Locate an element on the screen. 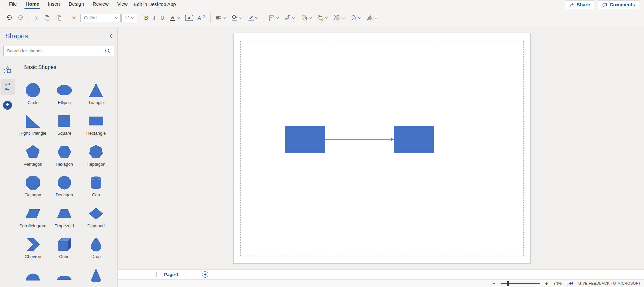 This screenshot has width=644, height=287. shape-item-ellipse: Ellipse is located at coordinates (64, 94).